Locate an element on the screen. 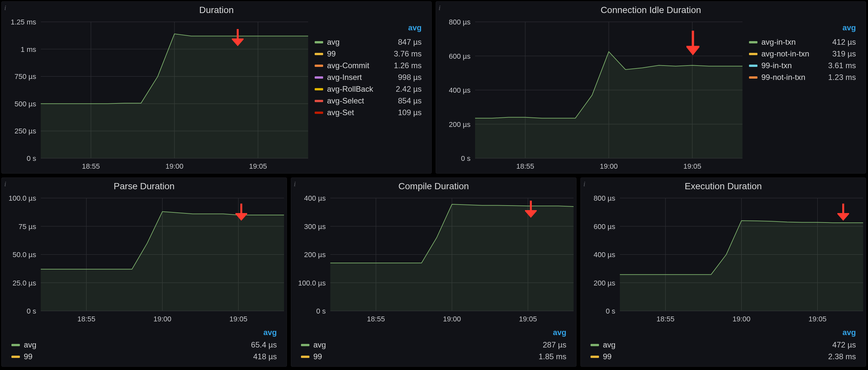  legend-duration: avg avg847 µs993.76 msavg-Commit1.26 msa… is located at coordinates (371, 95).